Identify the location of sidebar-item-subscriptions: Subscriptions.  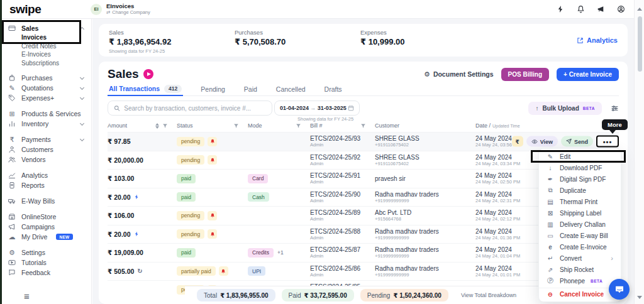
(45, 63).